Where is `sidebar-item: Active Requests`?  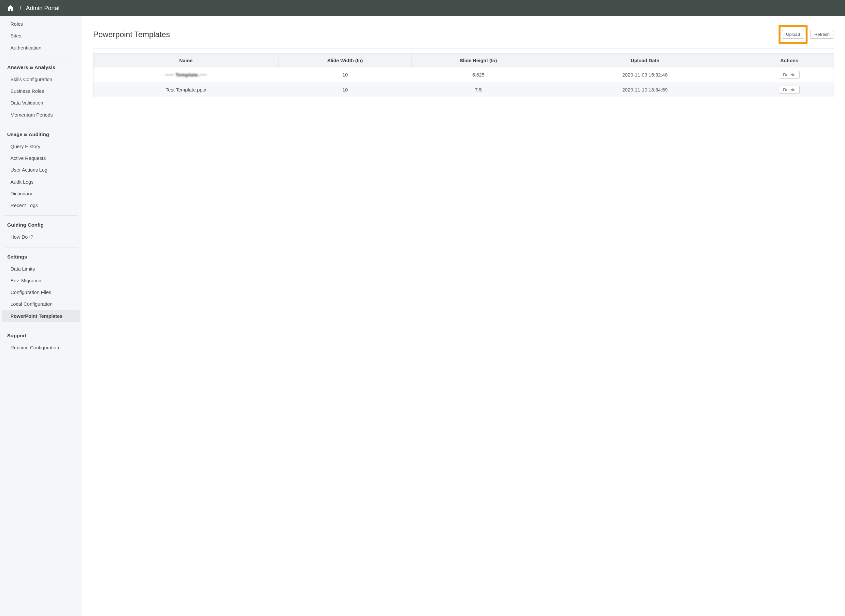
sidebar-item: Active Requests is located at coordinates (41, 158).